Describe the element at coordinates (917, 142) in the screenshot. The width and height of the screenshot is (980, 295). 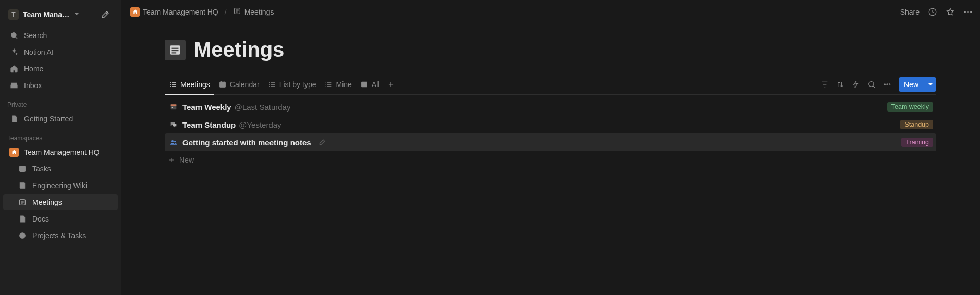
I see `row-tag: Training` at that location.